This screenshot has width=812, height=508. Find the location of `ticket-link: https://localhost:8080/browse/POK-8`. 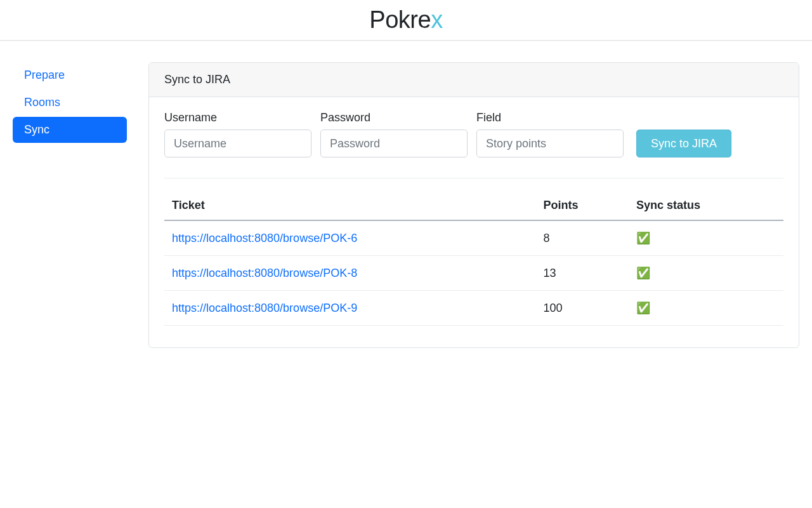

ticket-link: https://localhost:8080/browse/POK-8 is located at coordinates (265, 273).